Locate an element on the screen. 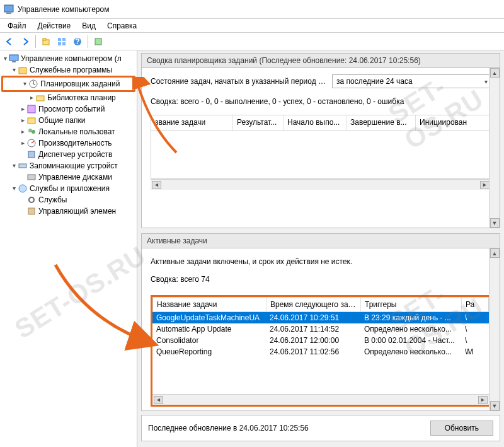  menu-action: Действие is located at coordinates (54, 26).